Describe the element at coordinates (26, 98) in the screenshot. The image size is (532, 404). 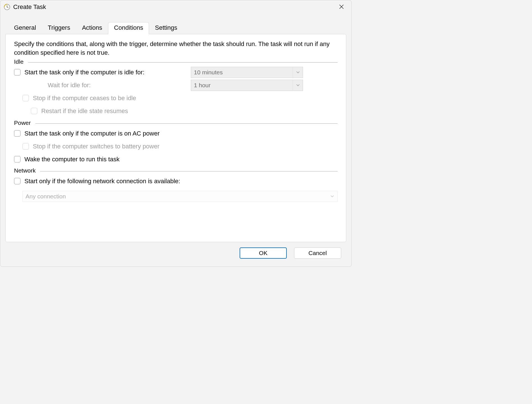
I see `checkbox-stop-cease-idle` at that location.